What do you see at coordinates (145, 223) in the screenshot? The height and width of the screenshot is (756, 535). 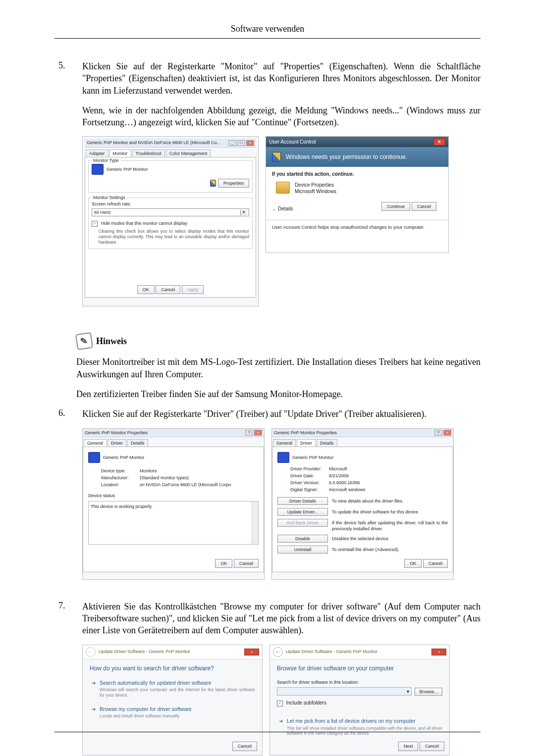 I see `hide-modes-label: Hide modes that this monitor cannot disp…` at bounding box center [145, 223].